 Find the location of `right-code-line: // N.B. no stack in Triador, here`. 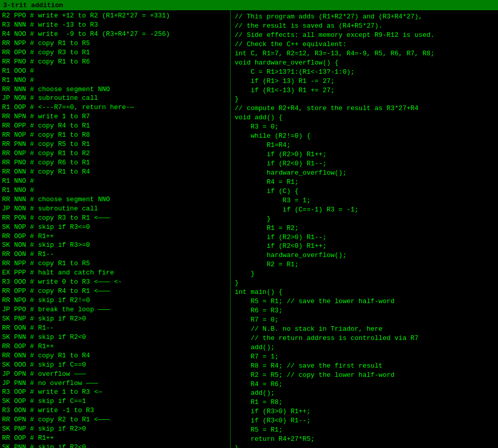

right-code-line: // N.B. no stack in Triador, here is located at coordinates (364, 329).